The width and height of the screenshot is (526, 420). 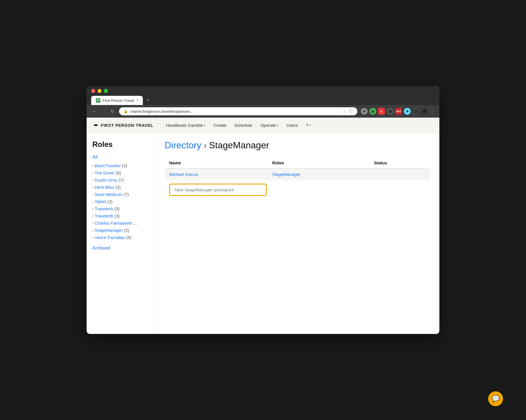 What do you see at coordinates (308, 125) in the screenshot?
I see `nav-help: ? ▾` at bounding box center [308, 125].